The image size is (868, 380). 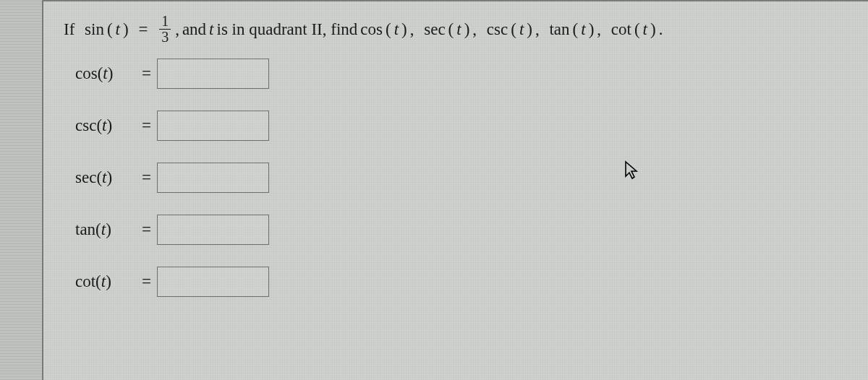 What do you see at coordinates (372, 30) in the screenshot?
I see `cos-fn: cos` at bounding box center [372, 30].